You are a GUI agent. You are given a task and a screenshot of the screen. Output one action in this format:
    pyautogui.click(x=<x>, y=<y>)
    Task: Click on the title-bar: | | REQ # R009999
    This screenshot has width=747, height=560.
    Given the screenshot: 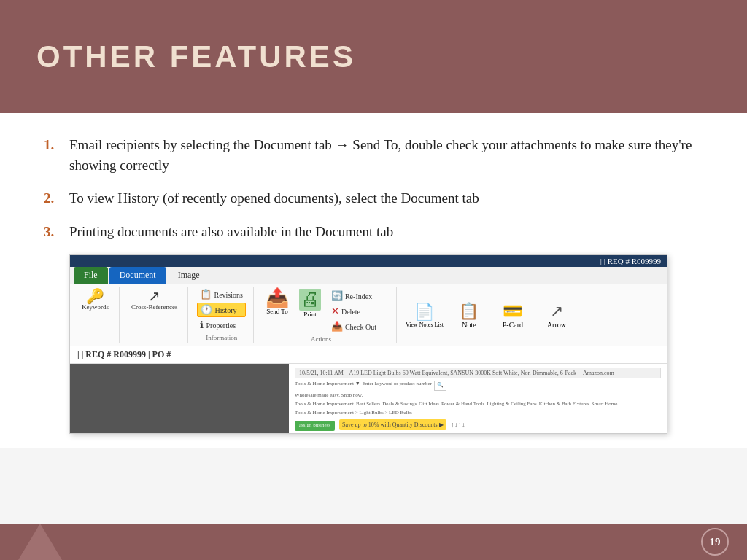 What is the action you would take?
    pyautogui.click(x=368, y=261)
    